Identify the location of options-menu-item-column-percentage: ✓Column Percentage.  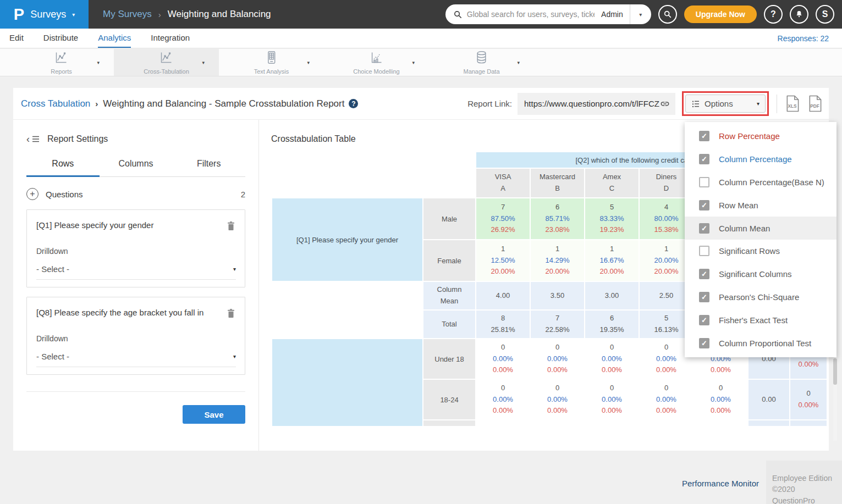
(761, 159).